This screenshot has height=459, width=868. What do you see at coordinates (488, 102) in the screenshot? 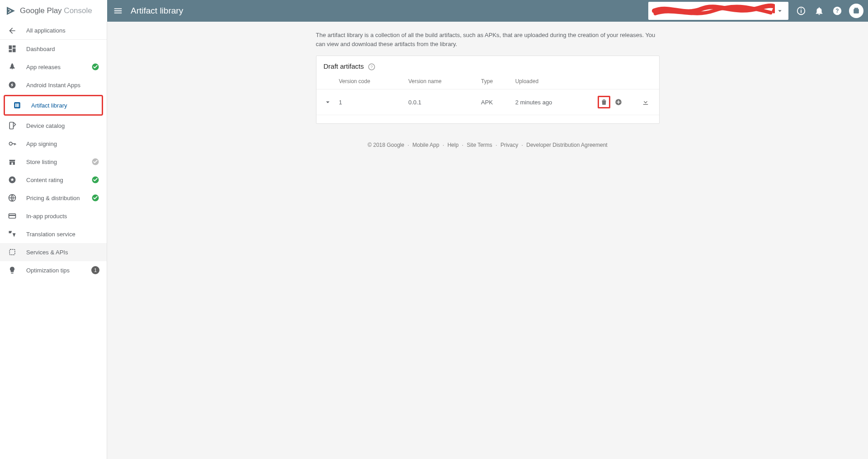
I see `artifact-row: 1 0.0.1 APK 2 minutes ago` at bounding box center [488, 102].